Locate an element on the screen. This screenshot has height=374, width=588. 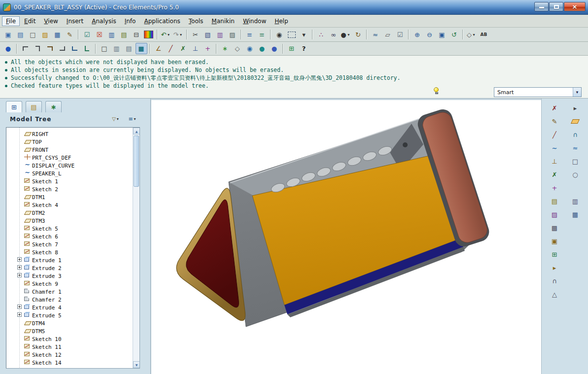
rect-tool-icon: □ is located at coordinates (575, 162).